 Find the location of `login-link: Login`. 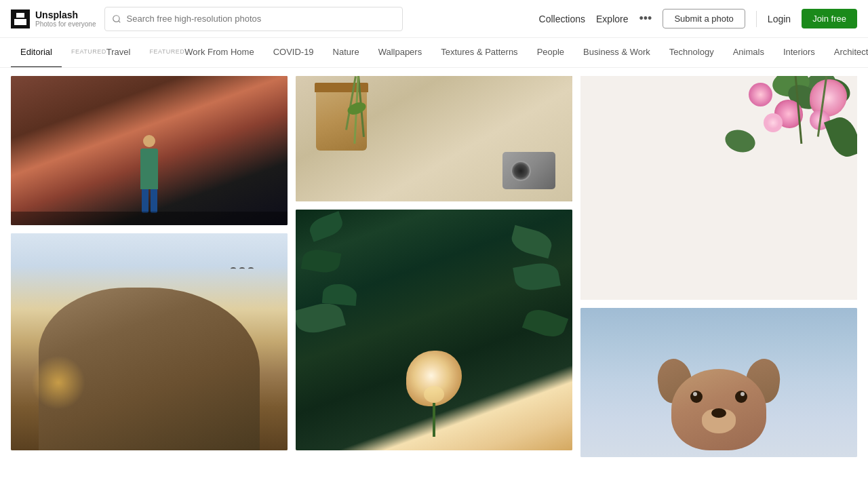

login-link: Login is located at coordinates (779, 19).